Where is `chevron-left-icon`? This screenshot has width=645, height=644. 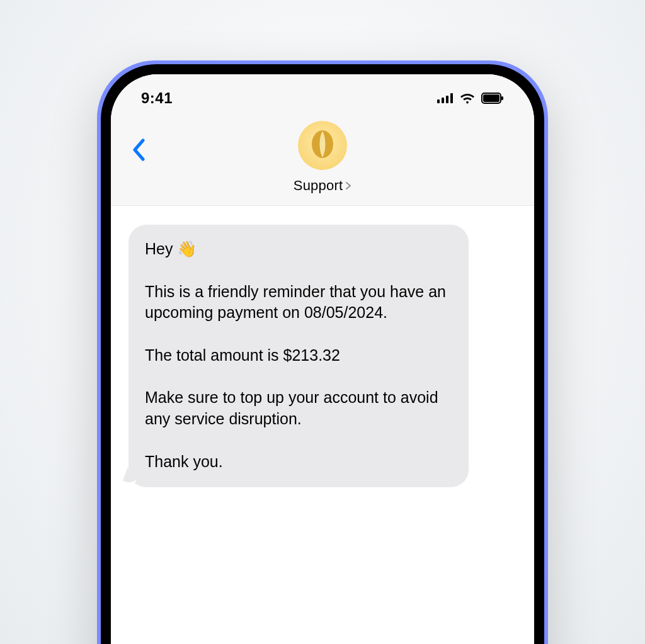 chevron-left-icon is located at coordinates (139, 151).